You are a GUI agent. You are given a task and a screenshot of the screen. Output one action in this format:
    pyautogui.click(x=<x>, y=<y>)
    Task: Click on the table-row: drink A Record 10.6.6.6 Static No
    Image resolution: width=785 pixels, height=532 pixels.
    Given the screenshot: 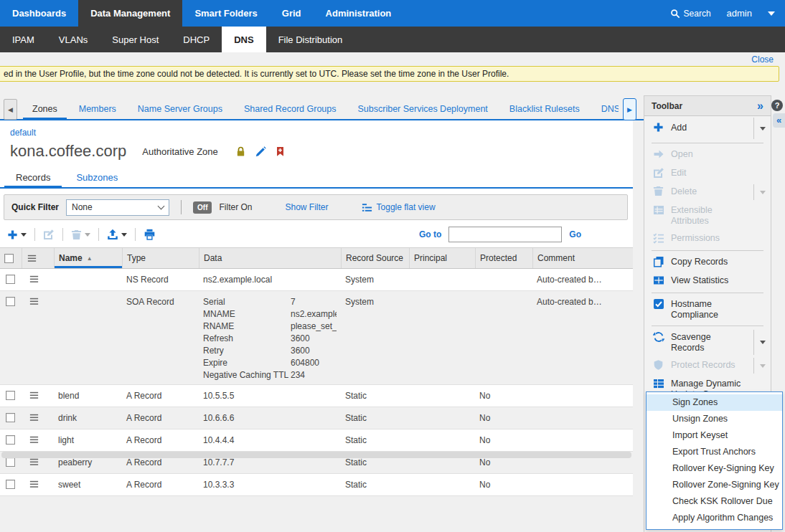 What is the action you would take?
    pyautogui.click(x=316, y=419)
    